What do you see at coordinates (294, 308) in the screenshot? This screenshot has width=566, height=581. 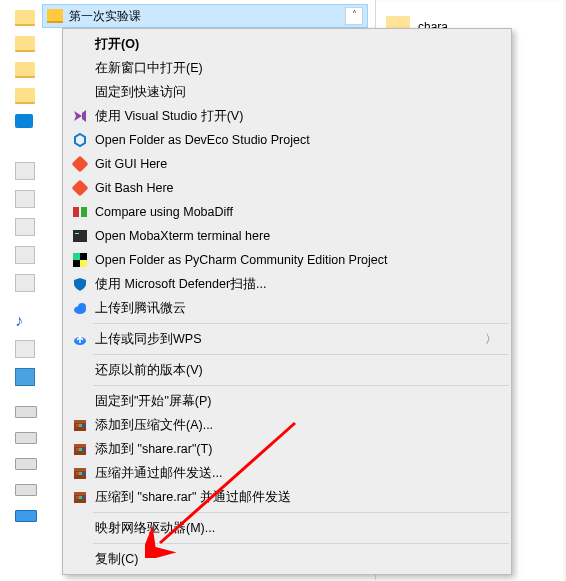 I see `menu-label: 上传到腾讯微云` at bounding box center [294, 308].